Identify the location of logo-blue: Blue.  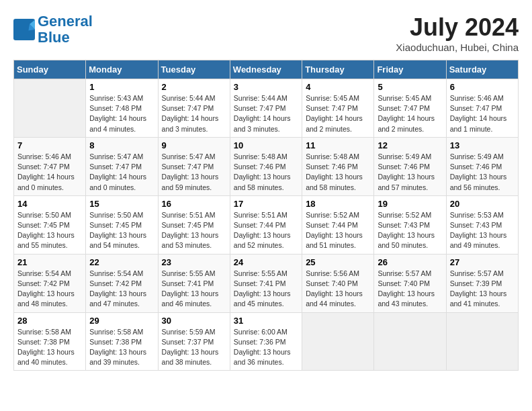
(54, 38).